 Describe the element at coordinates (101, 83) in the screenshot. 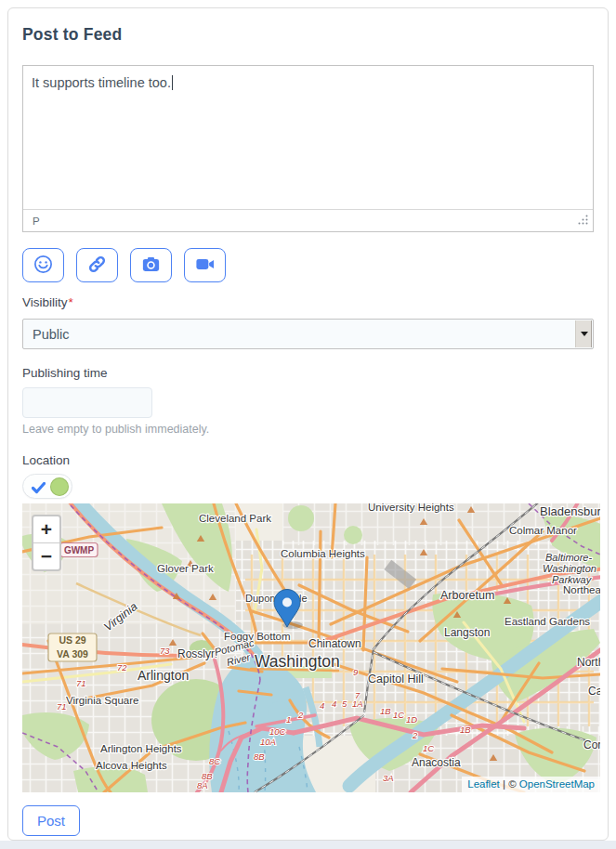

I see `editor-text: It supports timeline too.` at that location.